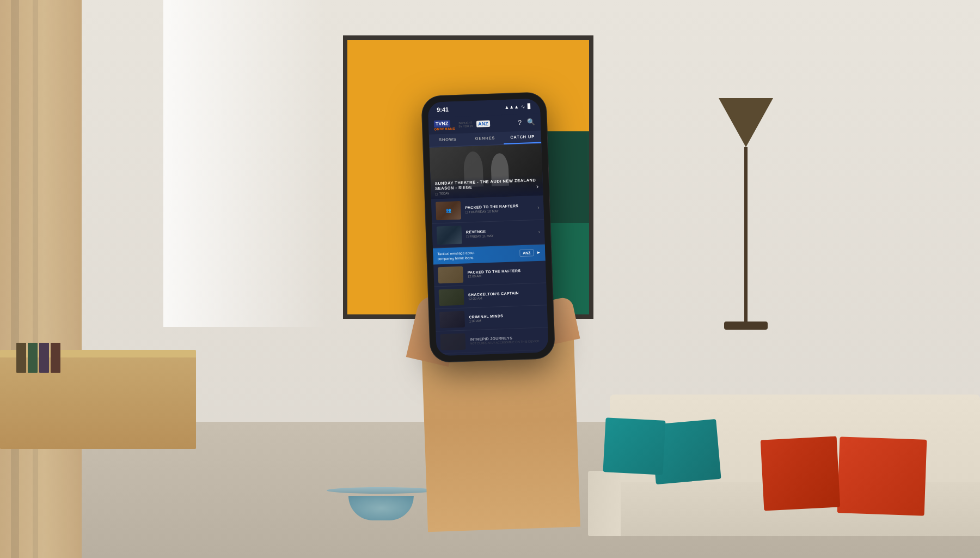 The width and height of the screenshot is (980, 558). I want to click on hero-overlay: SUNDAY THEATRE - THE AUDI NEW ZEALAND SE…, so click(487, 186).